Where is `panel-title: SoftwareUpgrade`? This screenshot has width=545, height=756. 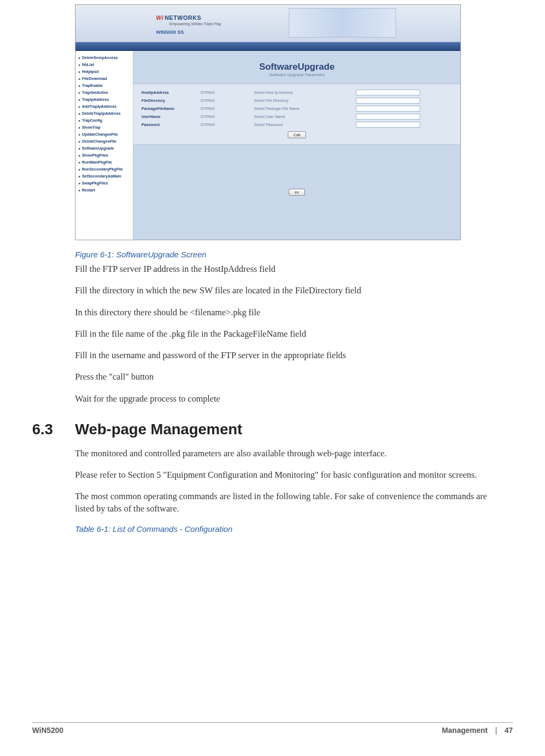 panel-title: SoftwareUpgrade is located at coordinates (297, 67).